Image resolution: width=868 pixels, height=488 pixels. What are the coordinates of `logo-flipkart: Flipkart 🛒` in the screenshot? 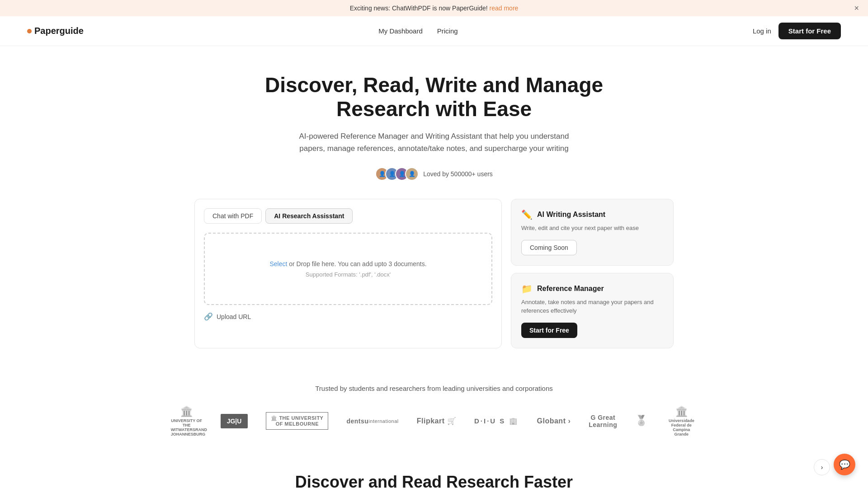 It's located at (437, 421).